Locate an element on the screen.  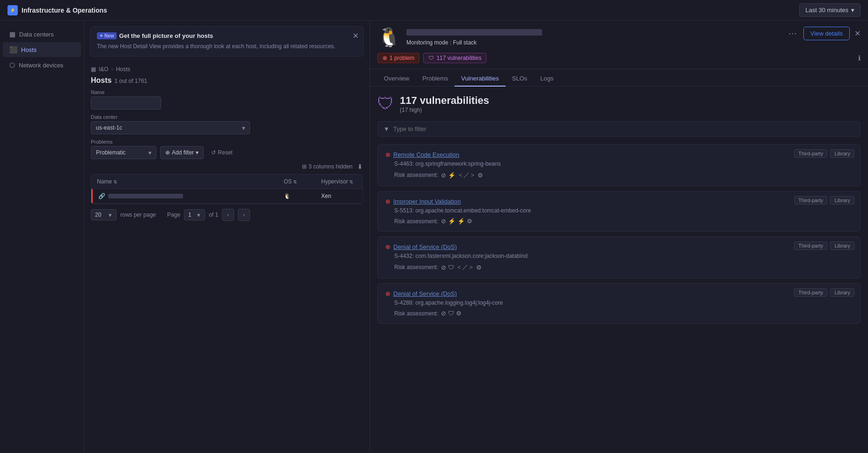
datacenter-filter-label: Data center is located at coordinates (227, 117).